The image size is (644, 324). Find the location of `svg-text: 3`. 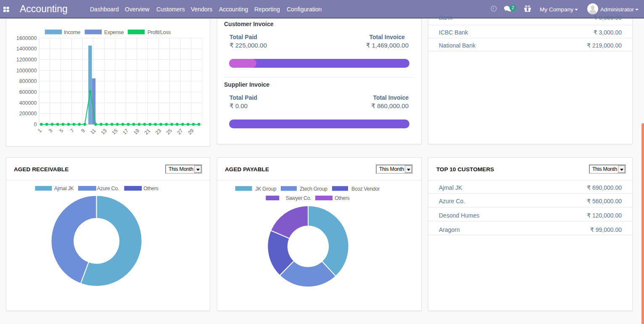

svg-text: 3 is located at coordinates (50, 130).